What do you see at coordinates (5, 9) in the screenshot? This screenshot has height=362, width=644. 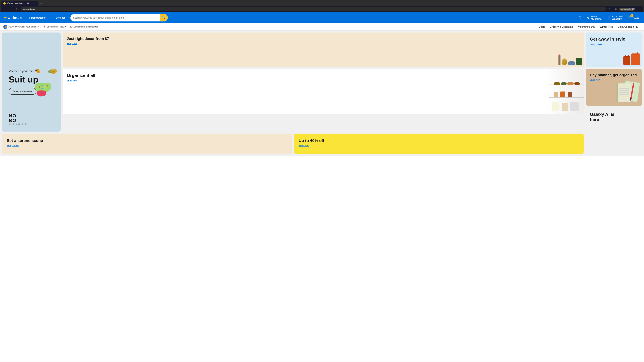 I see `back-button: ←` at bounding box center [5, 9].